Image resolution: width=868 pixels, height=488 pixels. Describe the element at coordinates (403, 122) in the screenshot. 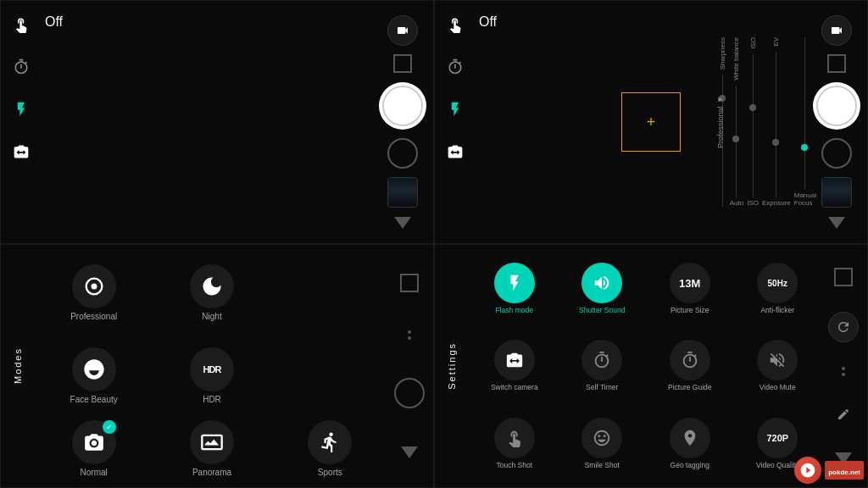

I see `right-controls-q1` at that location.